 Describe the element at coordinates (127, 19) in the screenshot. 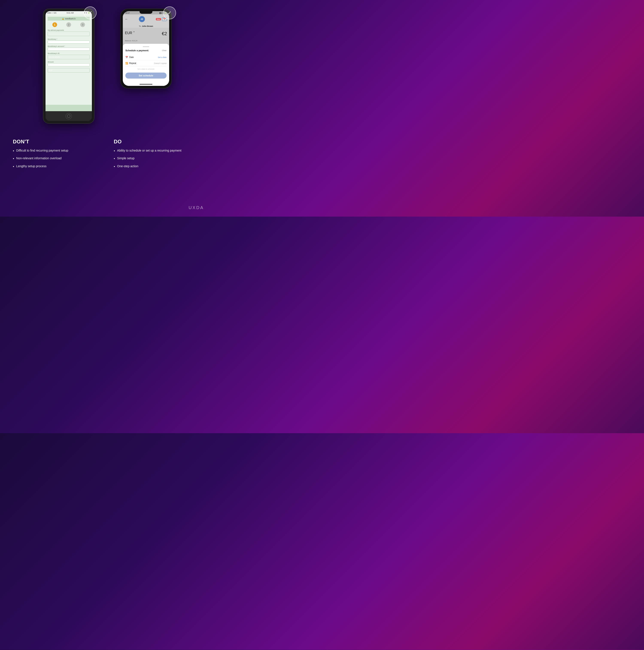

I see `back-arrow-icon: ←` at that location.